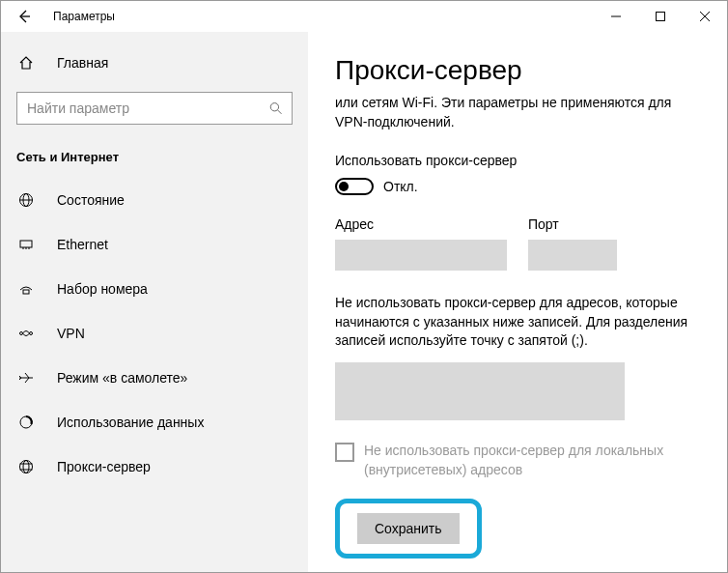  What do you see at coordinates (24, 16) in the screenshot?
I see `back-button` at bounding box center [24, 16].